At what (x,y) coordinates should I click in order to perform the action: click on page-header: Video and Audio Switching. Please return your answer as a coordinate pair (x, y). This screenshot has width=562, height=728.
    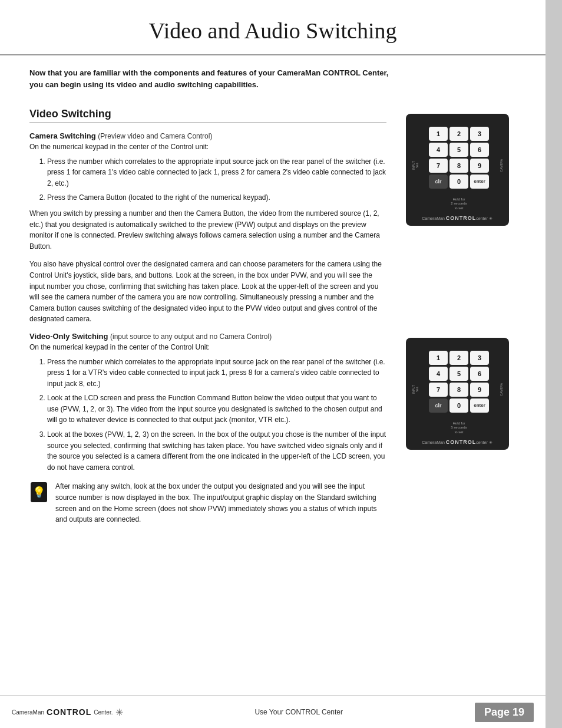
    Looking at the image, I should click on (273, 28).